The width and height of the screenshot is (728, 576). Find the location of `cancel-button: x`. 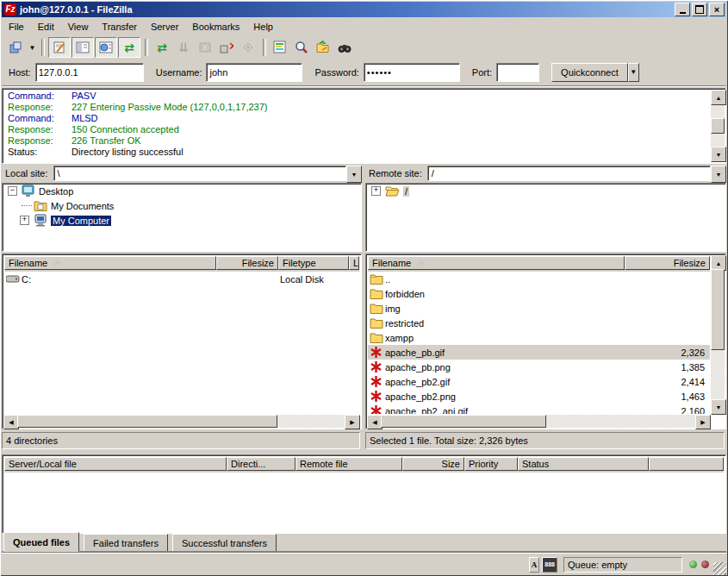

cancel-button: x is located at coordinates (205, 47).